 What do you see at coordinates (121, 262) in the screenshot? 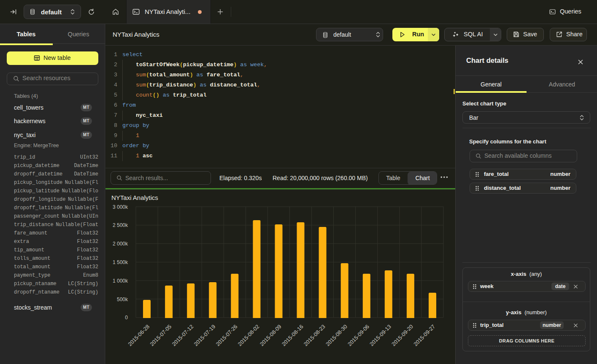
I see `svg-text: 1 500k` at bounding box center [121, 262].